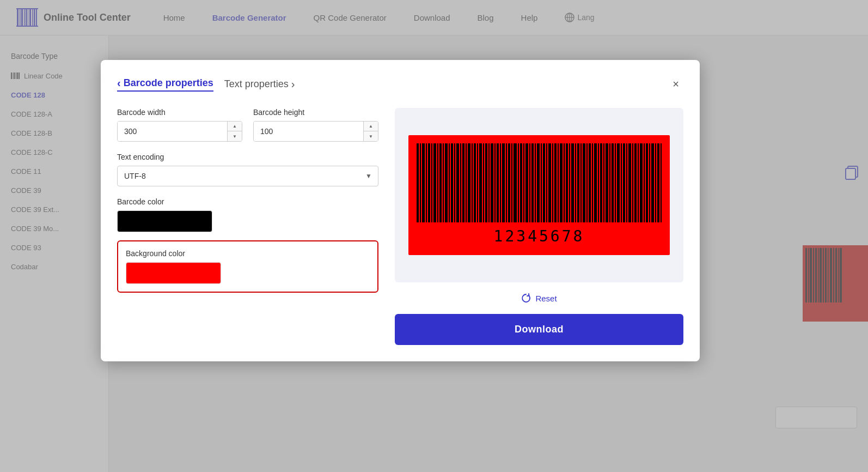  What do you see at coordinates (539, 329) in the screenshot?
I see `download-button: Download` at bounding box center [539, 329].